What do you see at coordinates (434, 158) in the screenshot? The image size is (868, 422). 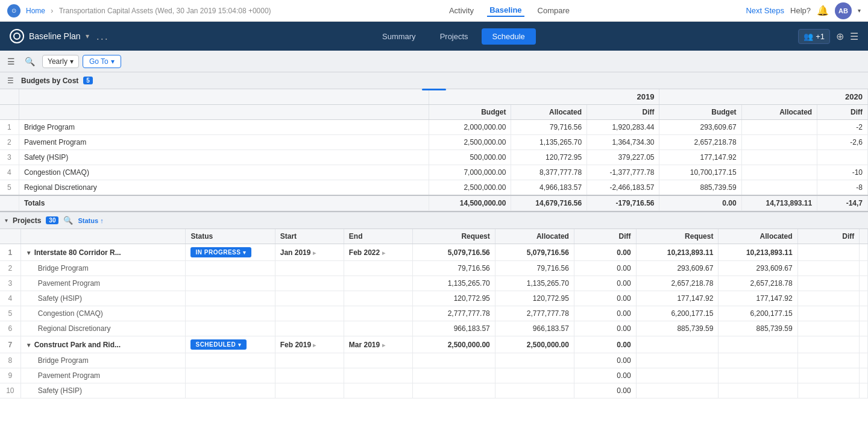 I see `budget-table-row: 3 Safety (HSIP) 500,000.00 120,772.95 37…` at bounding box center [434, 158].